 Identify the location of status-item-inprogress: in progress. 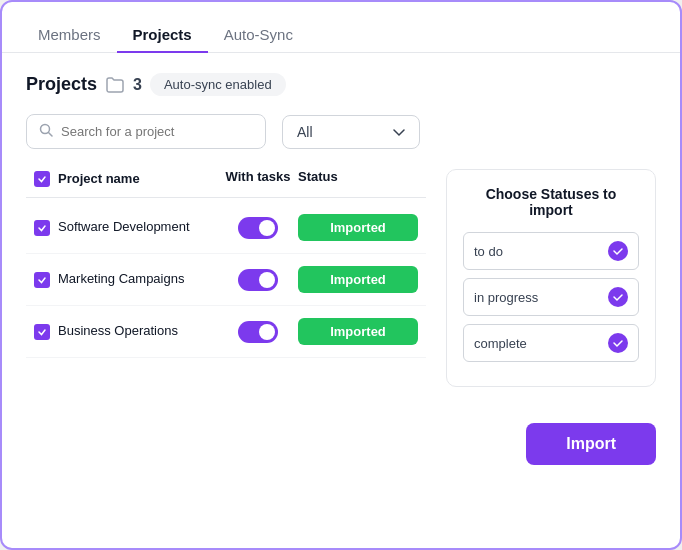
(551, 297).